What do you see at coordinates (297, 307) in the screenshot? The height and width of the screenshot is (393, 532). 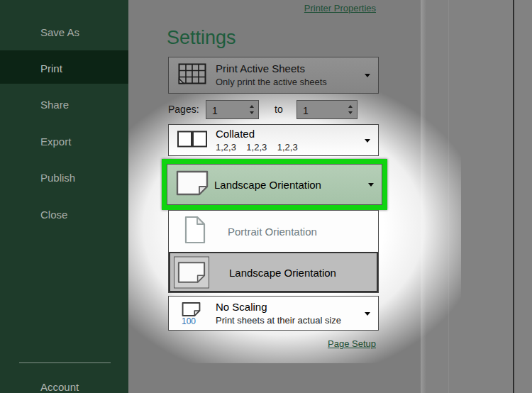 I see `scaling-title: No Scaling` at bounding box center [297, 307].